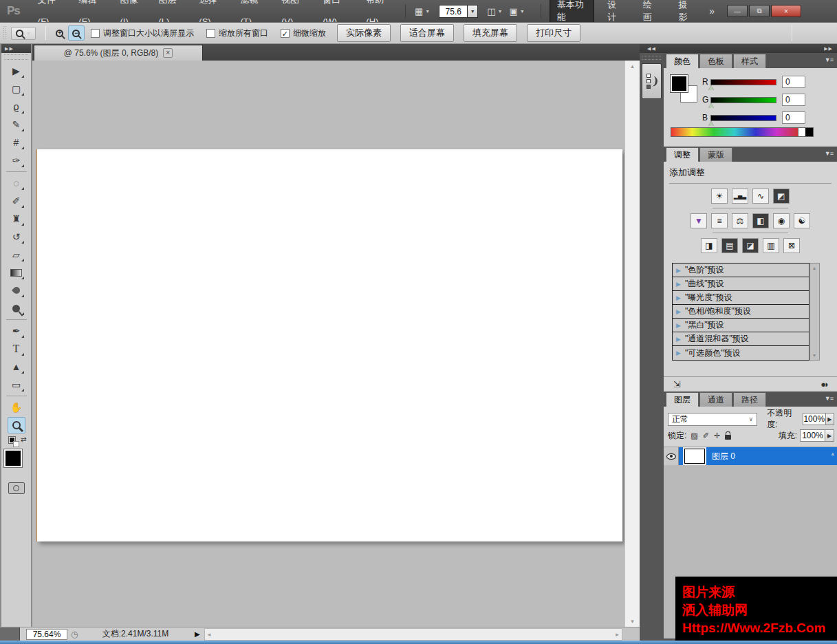  Describe the element at coordinates (17, 444) in the screenshot. I see `default-background-swatch` at that location.